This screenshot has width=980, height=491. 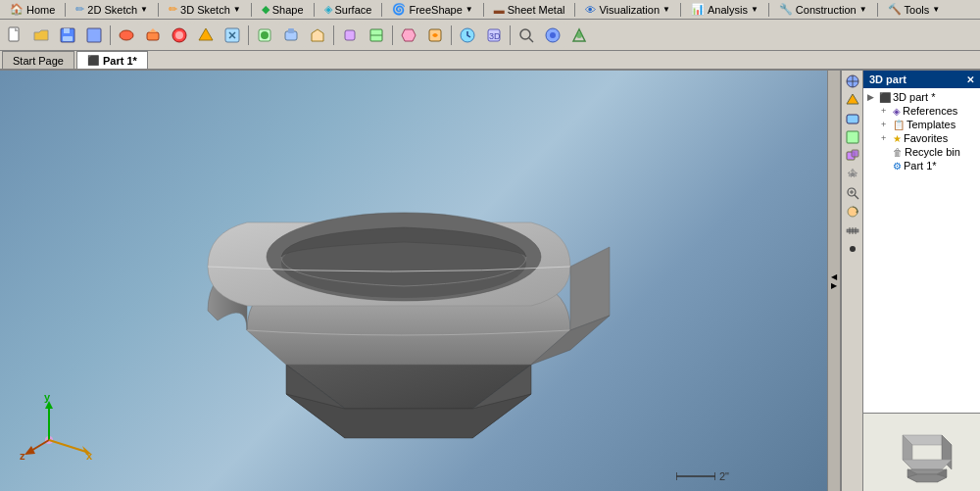 What do you see at coordinates (432, 10) in the screenshot?
I see `menu-freeshape: 🌀 FreeShape ▼` at bounding box center [432, 10].